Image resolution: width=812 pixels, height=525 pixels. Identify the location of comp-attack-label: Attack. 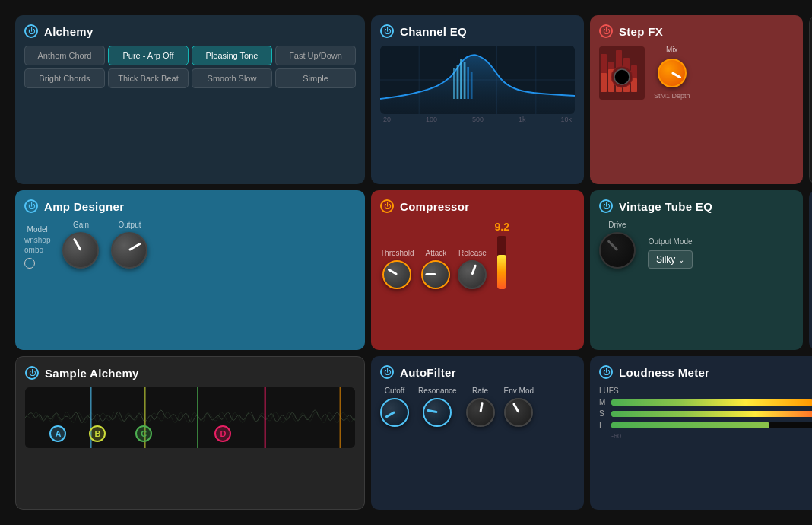
(436, 253).